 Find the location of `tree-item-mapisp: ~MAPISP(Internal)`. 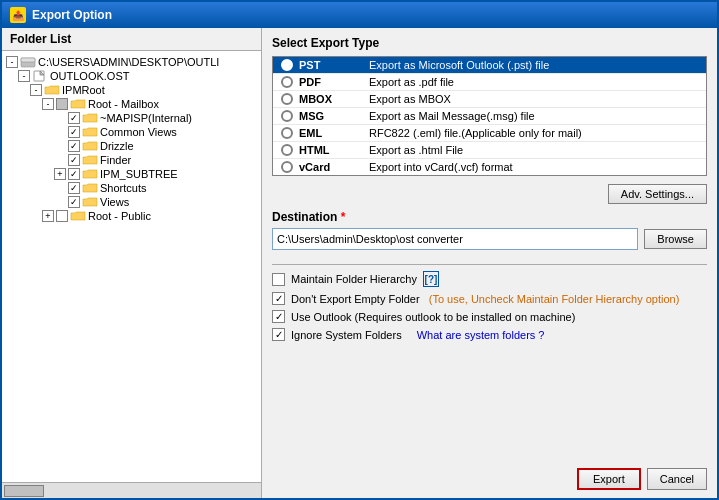

tree-item-mapisp: ~MAPISP(Internal) is located at coordinates (132, 118).